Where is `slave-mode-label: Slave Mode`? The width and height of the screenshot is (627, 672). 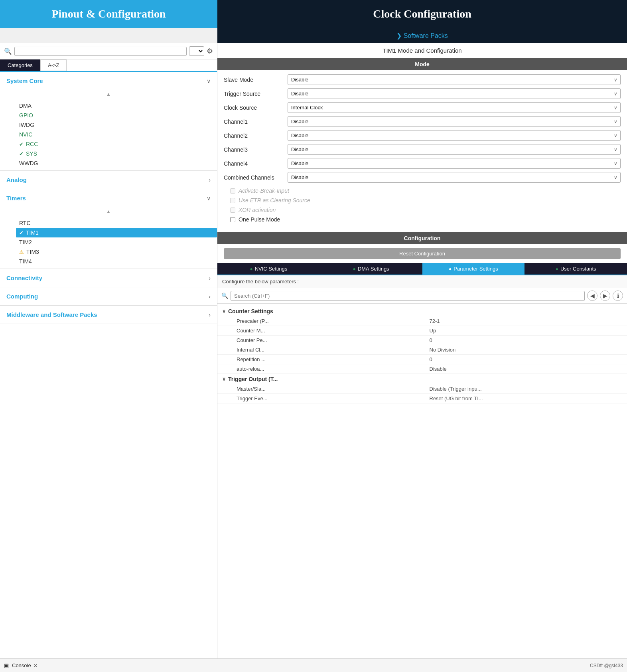 slave-mode-label: Slave Mode is located at coordinates (256, 80).